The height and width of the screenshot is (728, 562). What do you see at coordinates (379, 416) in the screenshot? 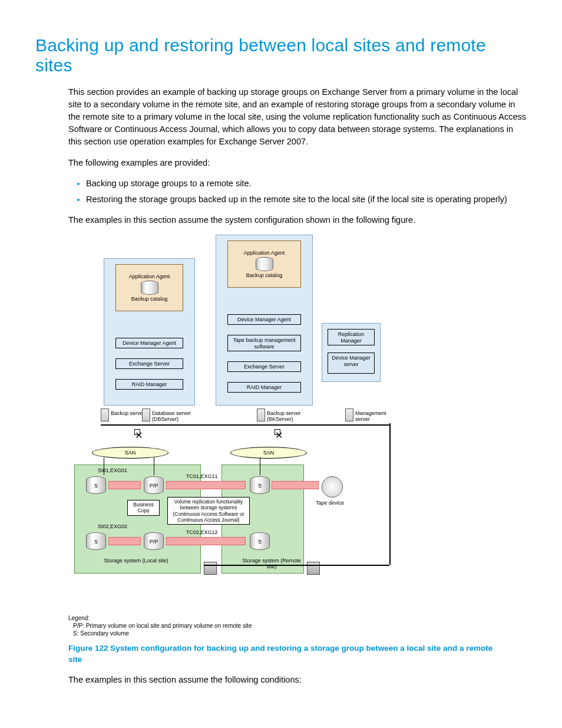
I see `mgmt-server-label: Management server` at bounding box center [379, 416].